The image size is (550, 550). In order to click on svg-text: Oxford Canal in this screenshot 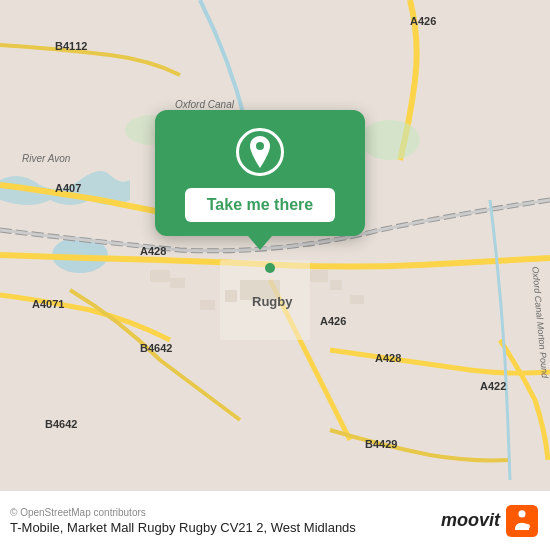, I will do `click(205, 104)`.